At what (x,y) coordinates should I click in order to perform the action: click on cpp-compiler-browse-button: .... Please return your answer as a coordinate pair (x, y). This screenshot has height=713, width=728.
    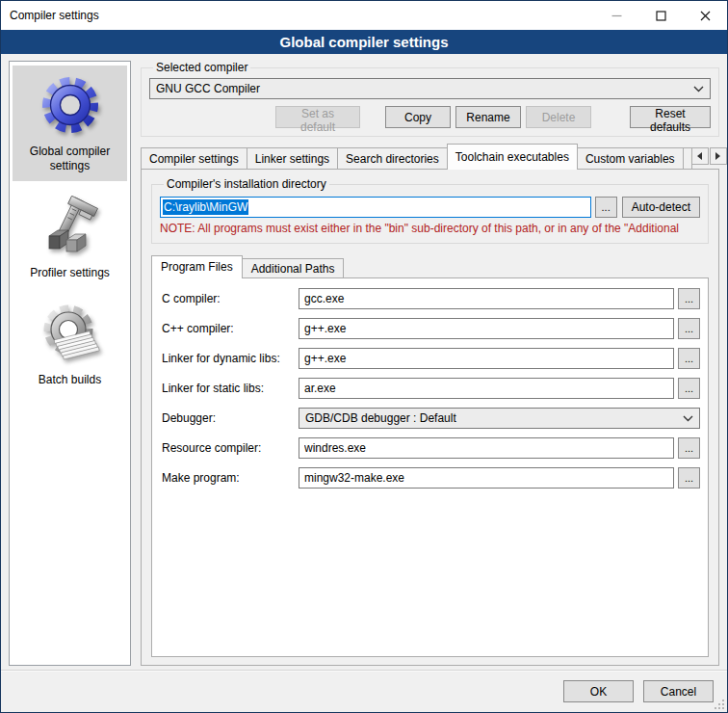
    Looking at the image, I should click on (689, 329).